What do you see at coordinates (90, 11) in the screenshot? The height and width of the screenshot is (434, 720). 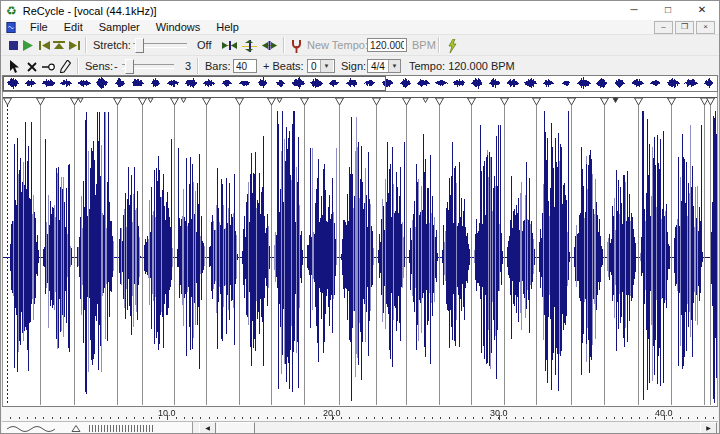 I see `window-title: ReCycle - [vocal (44.1kHz)]` at bounding box center [90, 11].